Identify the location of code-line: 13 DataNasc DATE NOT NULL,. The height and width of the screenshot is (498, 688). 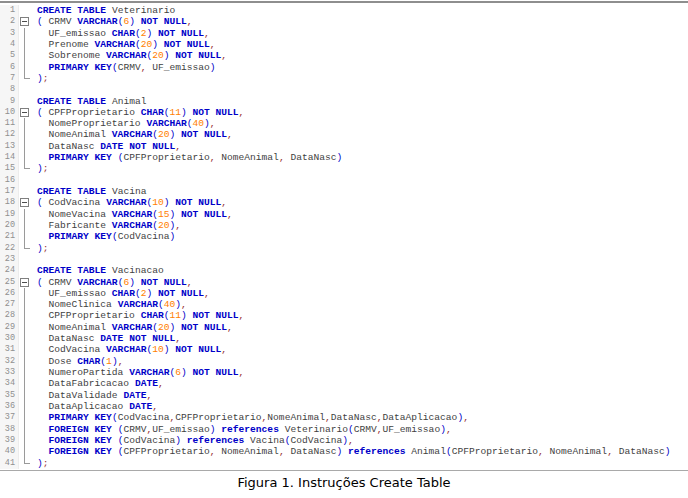
(344, 146).